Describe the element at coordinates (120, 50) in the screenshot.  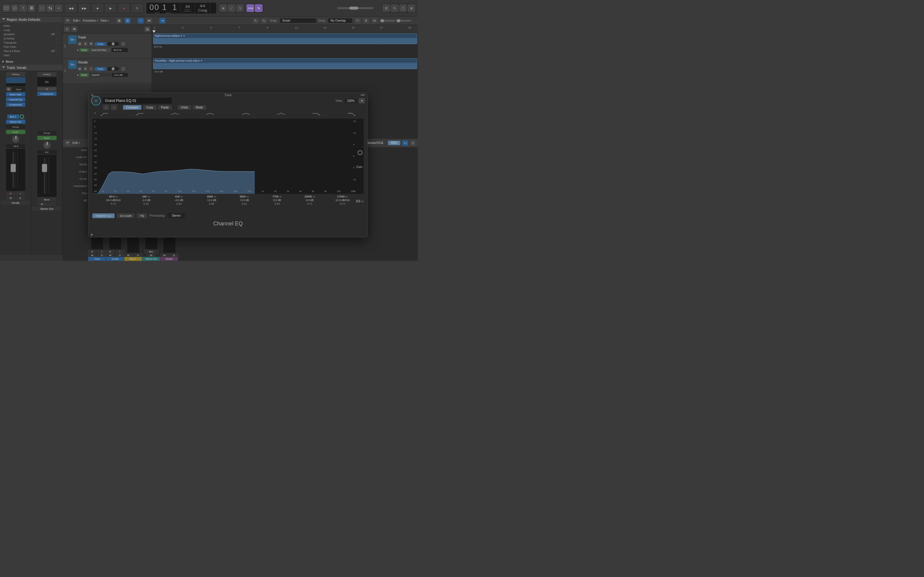
I see `automation-value: 50.0 Hz` at that location.